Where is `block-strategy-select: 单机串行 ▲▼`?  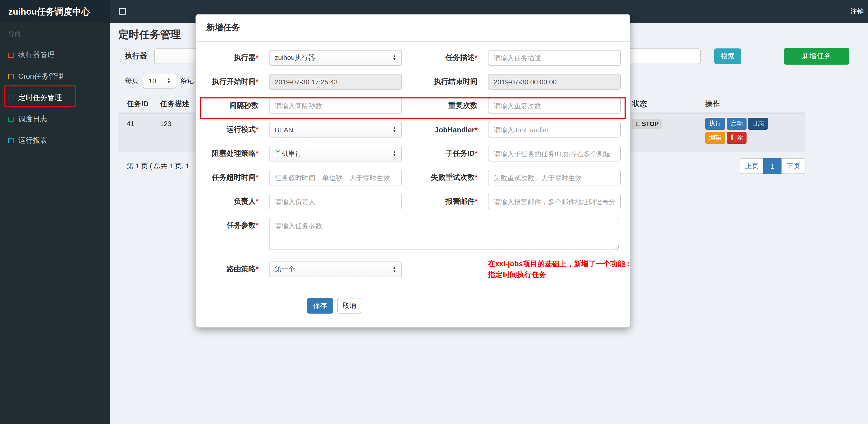
block-strategy-select: 单机串行 ▲▼ is located at coordinates (336, 154).